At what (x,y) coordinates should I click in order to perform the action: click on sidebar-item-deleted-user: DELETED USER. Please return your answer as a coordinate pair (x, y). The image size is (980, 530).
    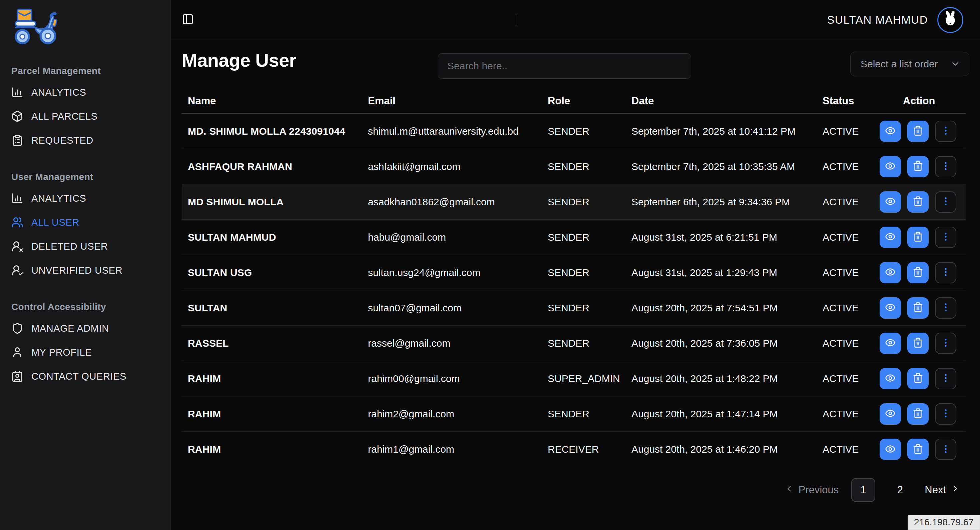
    Looking at the image, I should click on (88, 246).